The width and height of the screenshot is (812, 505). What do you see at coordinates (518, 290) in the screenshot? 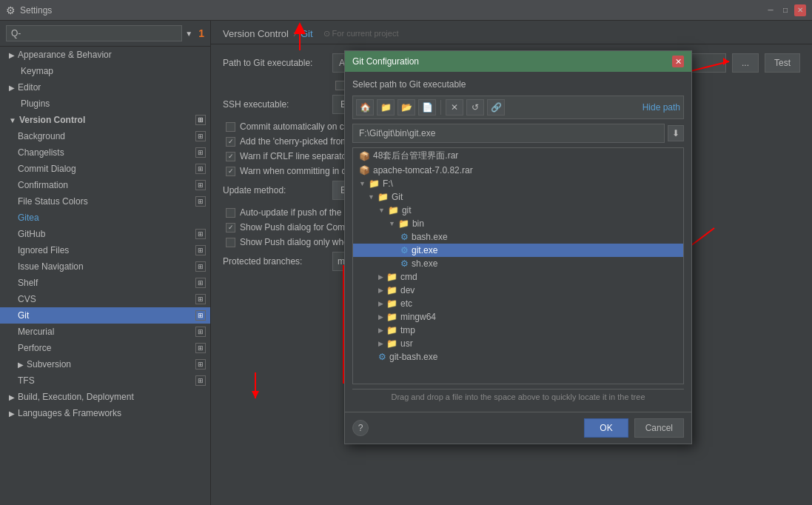
I see `tree-item-dev: ▶ 📁 dev` at bounding box center [518, 290].